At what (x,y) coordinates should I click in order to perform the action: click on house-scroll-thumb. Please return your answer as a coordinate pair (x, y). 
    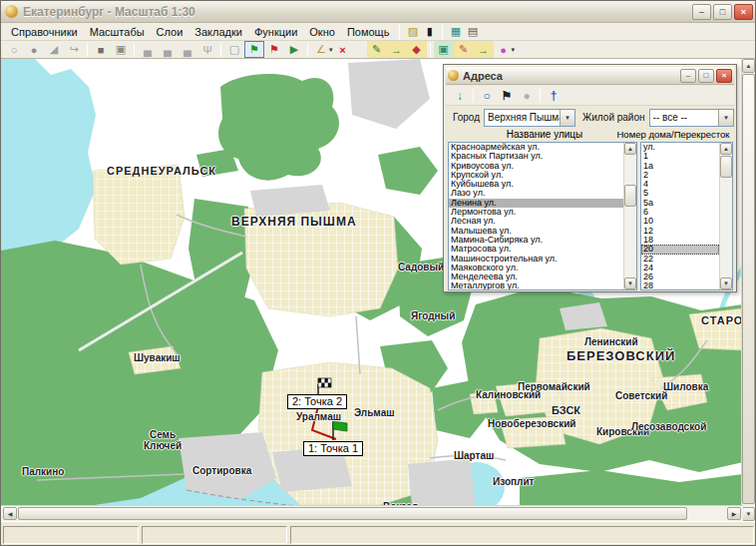
    Looking at the image, I should click on (726, 167).